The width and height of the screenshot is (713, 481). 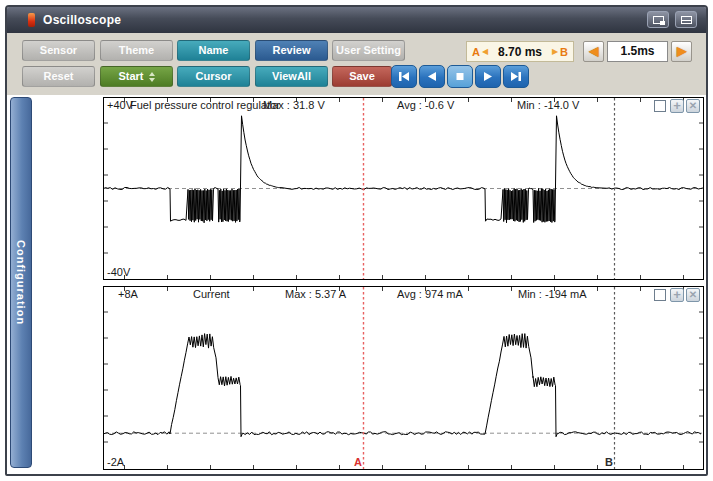 What do you see at coordinates (356, 20) in the screenshot?
I see `titlebar: Oscilloscope` at bounding box center [356, 20].